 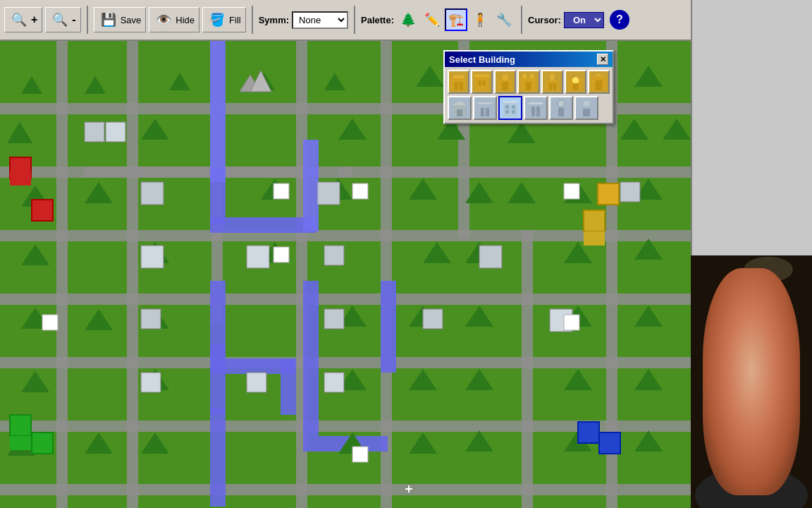 I want to click on fill-label: Fill, so click(x=235, y=20).